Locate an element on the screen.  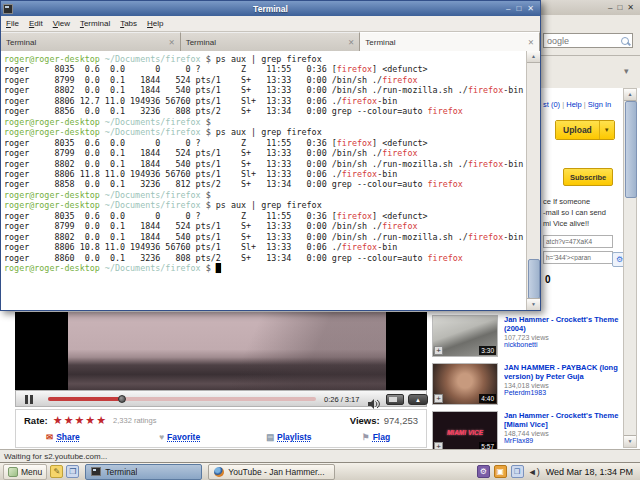
volume-tray-icon: ◄) is located at coordinates (534, 472).